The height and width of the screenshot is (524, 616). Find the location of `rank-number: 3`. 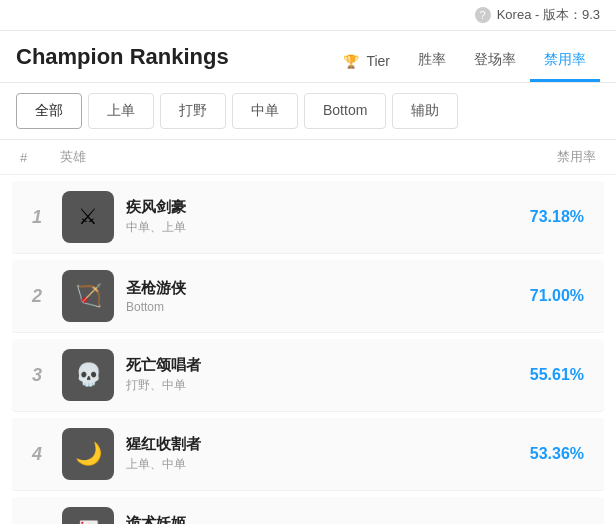

rank-number: 3 is located at coordinates (47, 376).